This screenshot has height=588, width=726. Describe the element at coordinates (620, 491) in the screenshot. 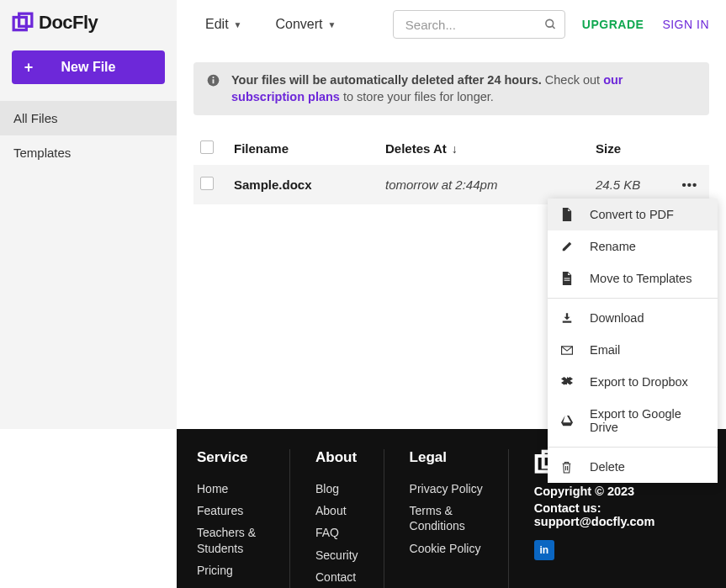

I see `footer-copyright: Copyright © 2023` at that location.